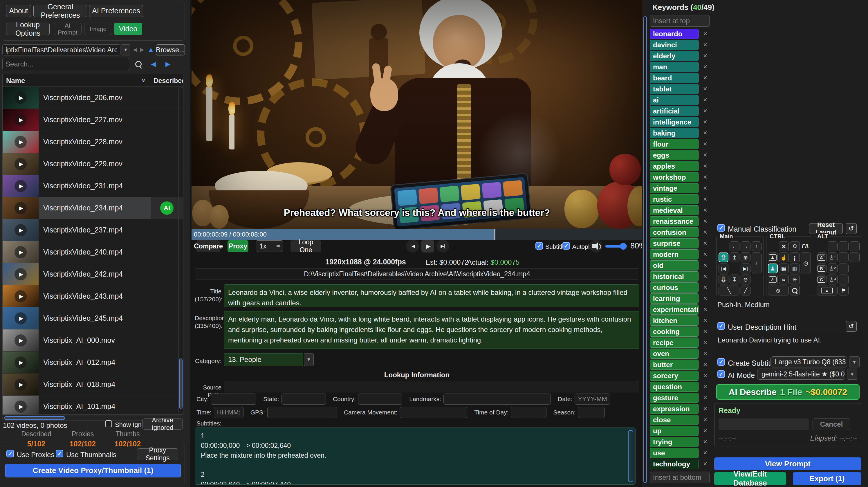  What do you see at coordinates (93, 120) in the screenshot?
I see `file-row: ▶ ViscriptixVideo_227.mov` at bounding box center [93, 120].